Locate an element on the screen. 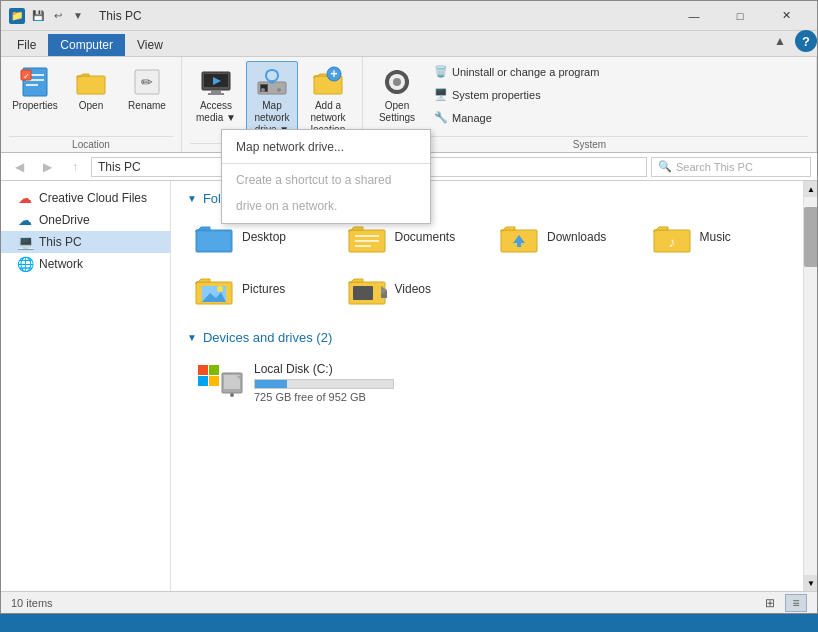 This screenshot has height=632, width=818. drive-local-disk: Local Disk (C:) 725 GB free of 952 GB is located at coordinates (487, 382).